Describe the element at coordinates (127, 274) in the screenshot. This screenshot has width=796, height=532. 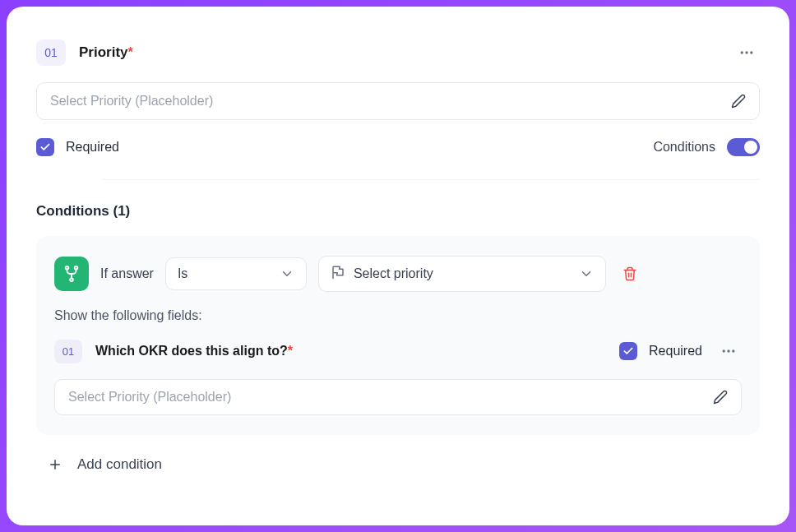
I see `if-answer-label: If answer` at that location.